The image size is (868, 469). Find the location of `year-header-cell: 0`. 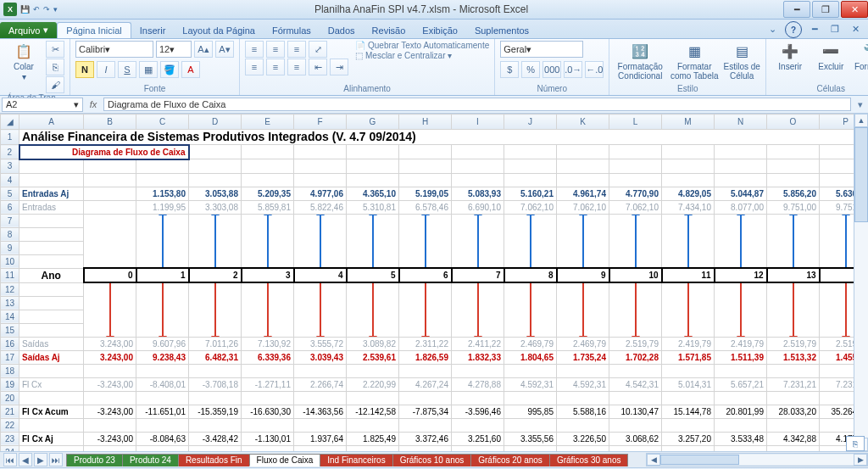

year-header-cell: 0 is located at coordinates (110, 275).